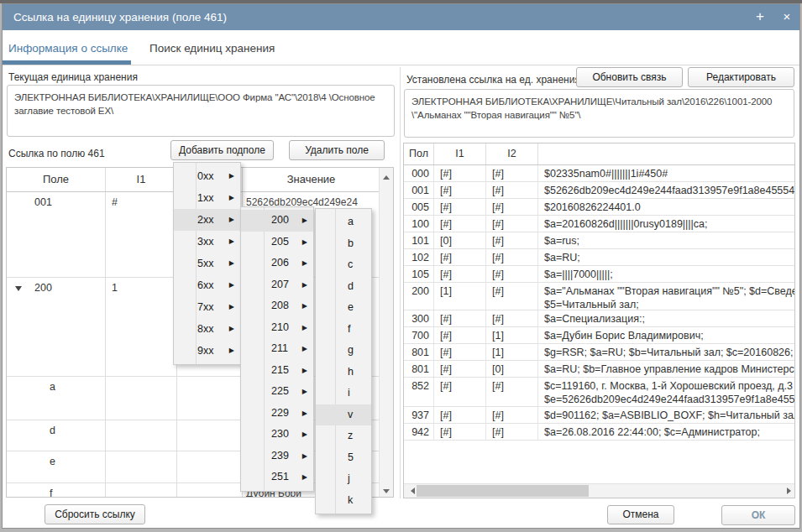  I want to click on menu-item-207: 207▶, so click(277, 285).